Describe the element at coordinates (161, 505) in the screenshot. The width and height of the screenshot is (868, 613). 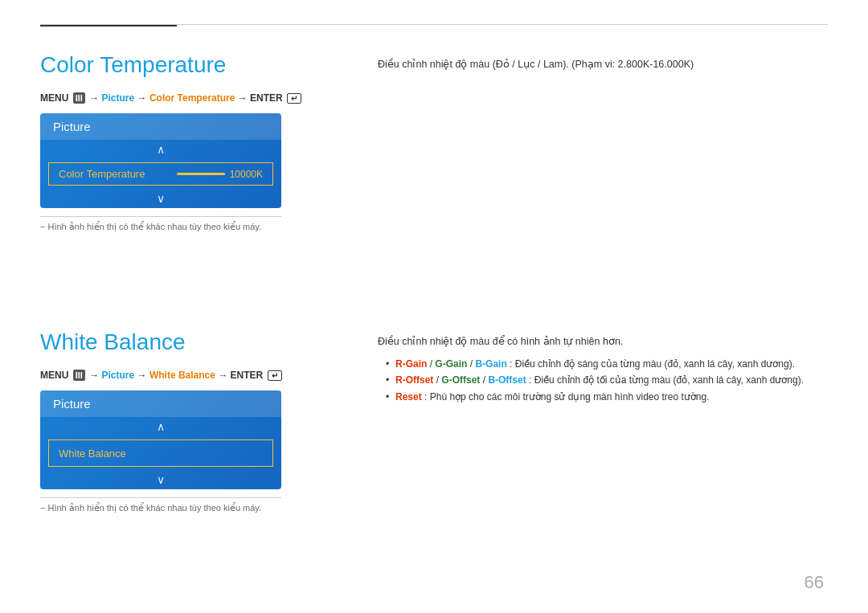
I see `caption-wb: − Hình ảnh hiển thị có thể khác nhau tùy…` at that location.